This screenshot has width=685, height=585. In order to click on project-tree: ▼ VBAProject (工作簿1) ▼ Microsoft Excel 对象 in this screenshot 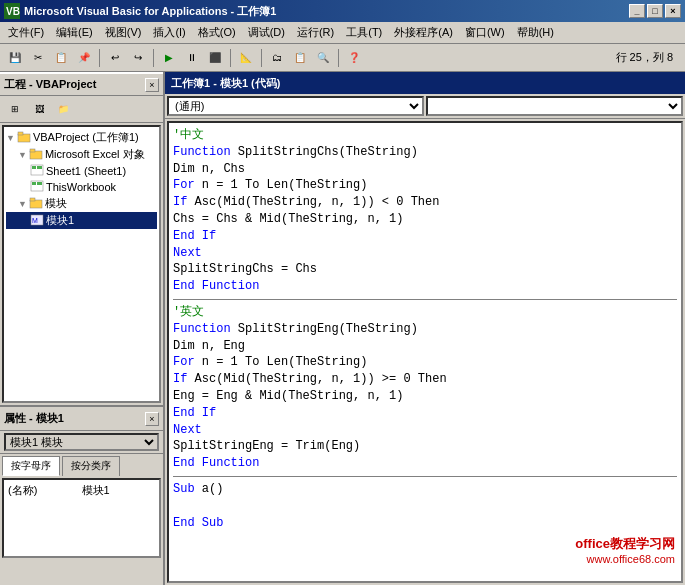, I will do `click(82, 264)`.